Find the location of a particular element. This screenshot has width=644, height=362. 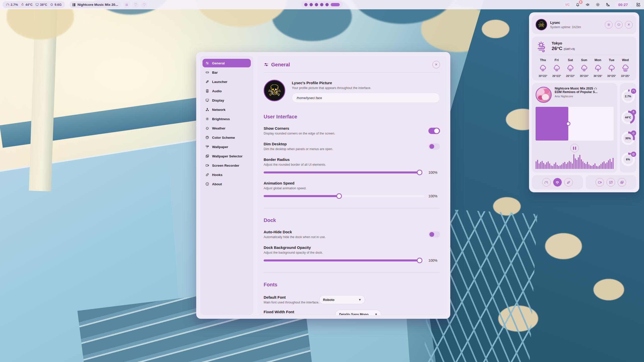

sliders-icon is located at coordinates (207, 63).